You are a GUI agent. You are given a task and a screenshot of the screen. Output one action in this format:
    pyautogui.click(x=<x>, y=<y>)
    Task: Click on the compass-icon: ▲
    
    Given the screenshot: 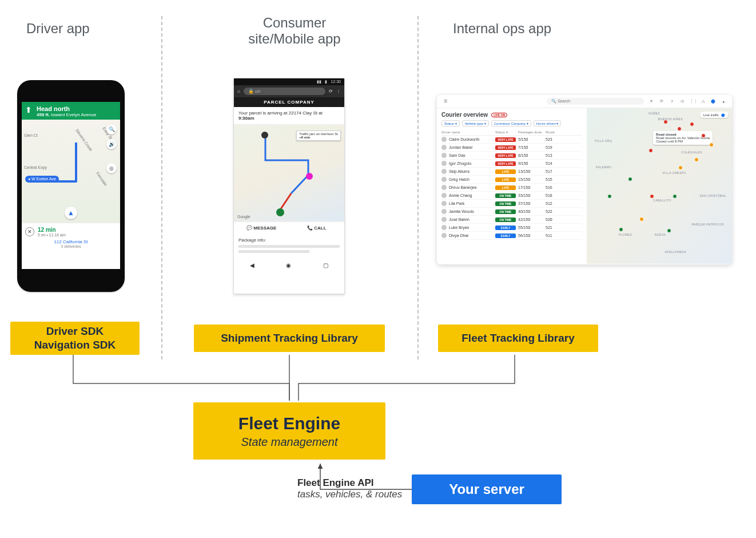 What is the action you would take?
    pyautogui.click(x=71, y=213)
    